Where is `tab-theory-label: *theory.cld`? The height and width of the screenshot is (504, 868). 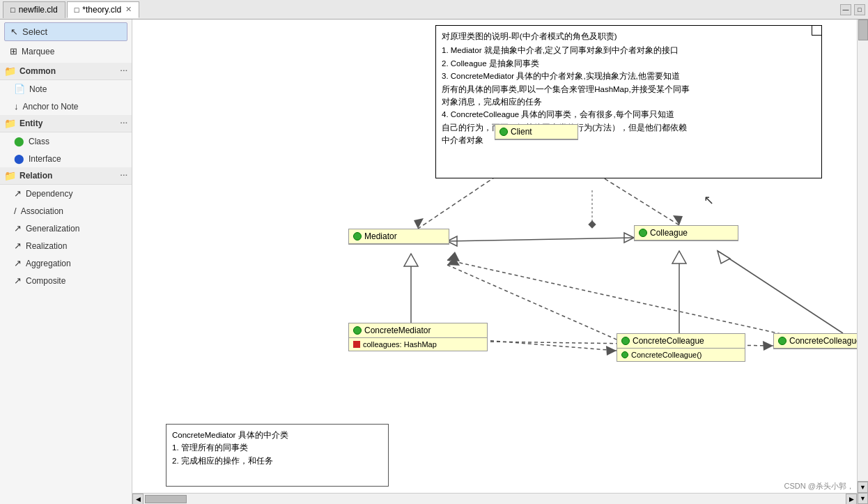
tab-theory-label: *theory.cld is located at coordinates (102, 10).